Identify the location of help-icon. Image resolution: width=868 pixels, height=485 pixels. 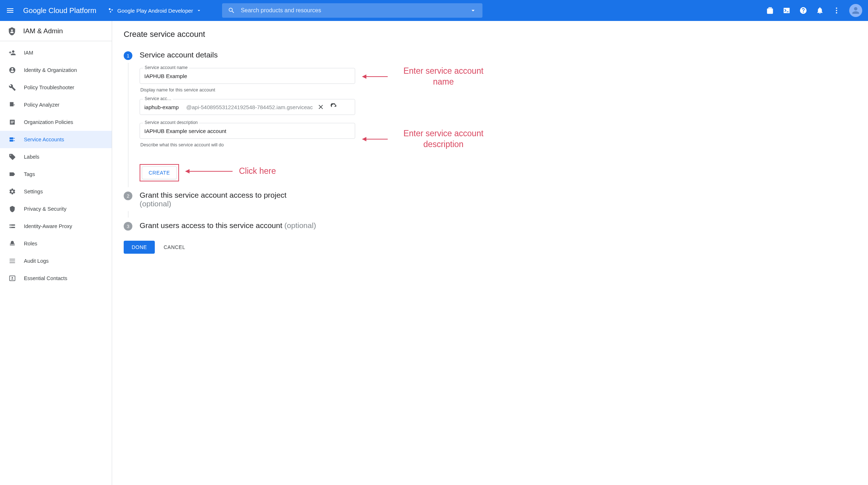
(803, 10).